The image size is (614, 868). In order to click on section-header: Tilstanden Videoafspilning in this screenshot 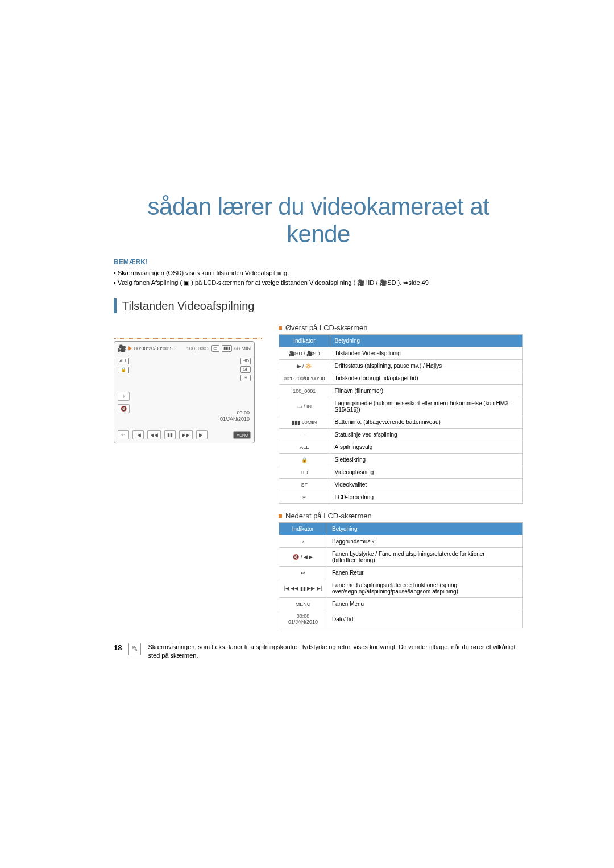, I will do `click(318, 306)`.